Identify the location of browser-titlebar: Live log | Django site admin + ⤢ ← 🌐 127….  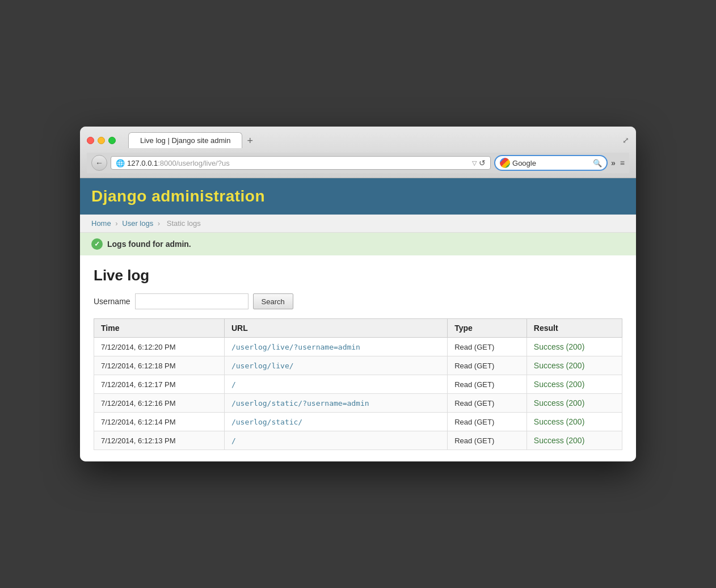
(358, 152).